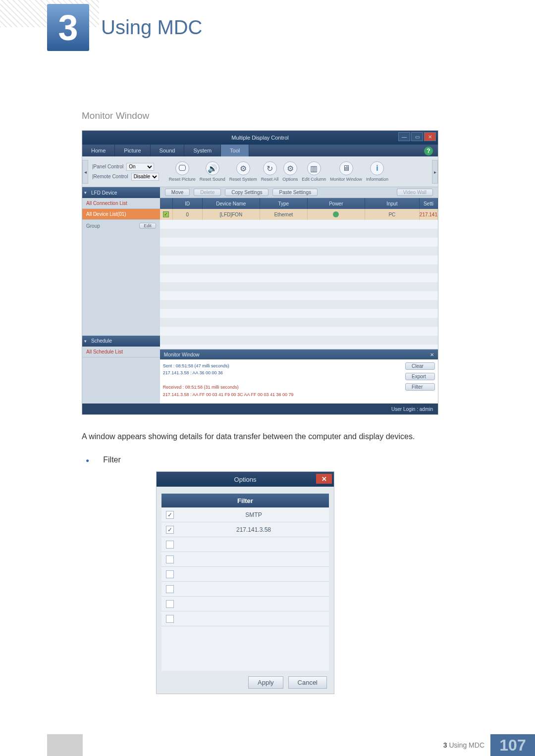 This screenshot has width=535, height=756. What do you see at coordinates (314, 171) in the screenshot?
I see `edit-column-button: ▥Edit Column` at bounding box center [314, 171].